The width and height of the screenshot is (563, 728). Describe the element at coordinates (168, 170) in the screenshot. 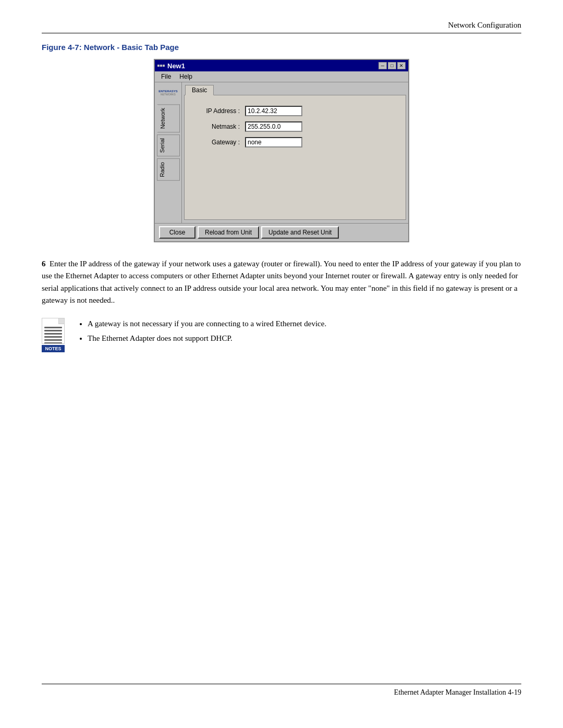

I see `sidebar-tab-radio: Radio` at that location.